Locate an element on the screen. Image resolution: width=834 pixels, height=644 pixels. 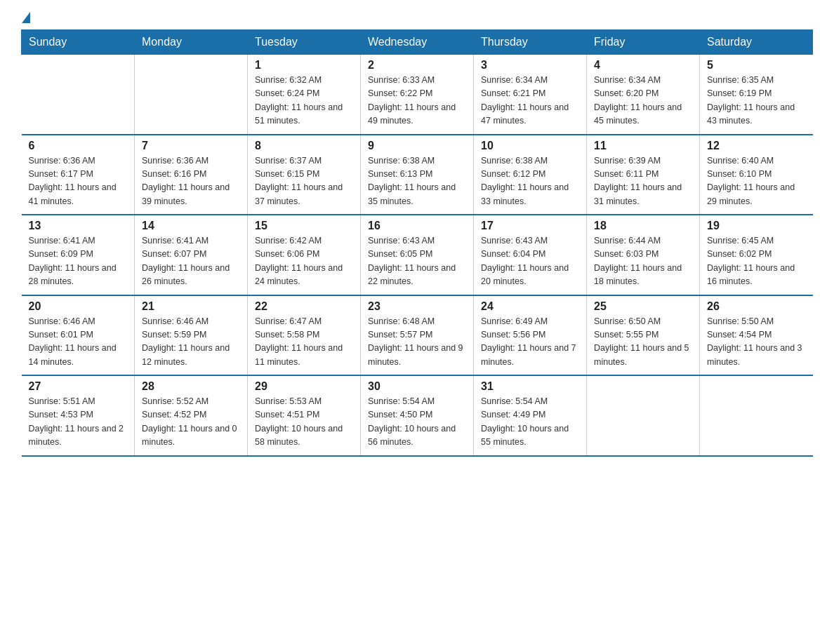
day-info: Sunrise: 6:43 AM Sunset: 6:05 PM Dayligh… is located at coordinates (417, 262).